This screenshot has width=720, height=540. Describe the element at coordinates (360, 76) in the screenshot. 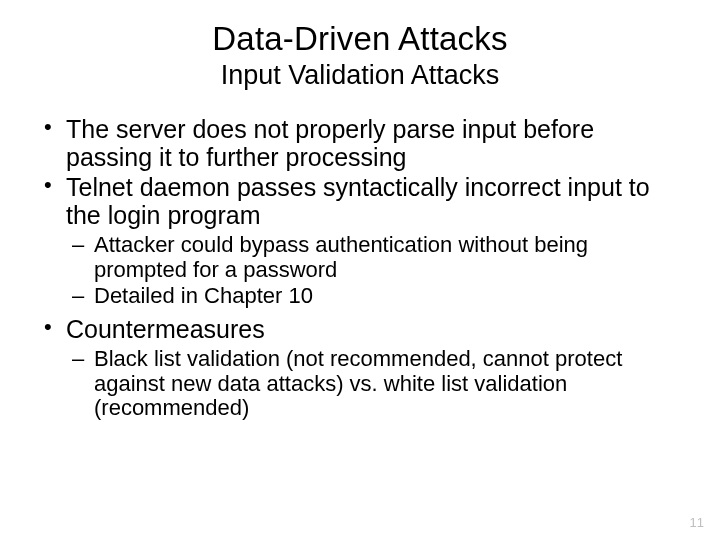

I see `slide-subtitle: Input Validation Attacks` at that location.